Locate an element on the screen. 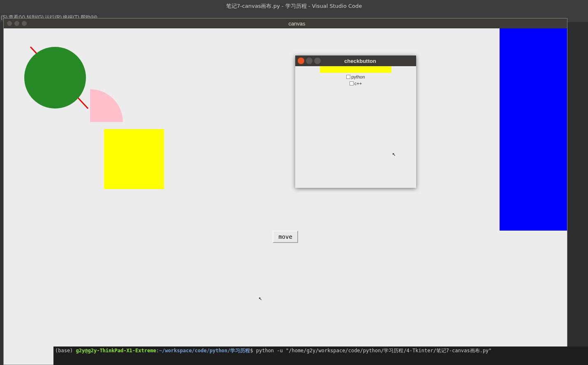 This screenshot has height=365, width=588. terminal: (base) g2y@g2y-ThinkPad-X1-Extreme:~/wor… is located at coordinates (321, 356).